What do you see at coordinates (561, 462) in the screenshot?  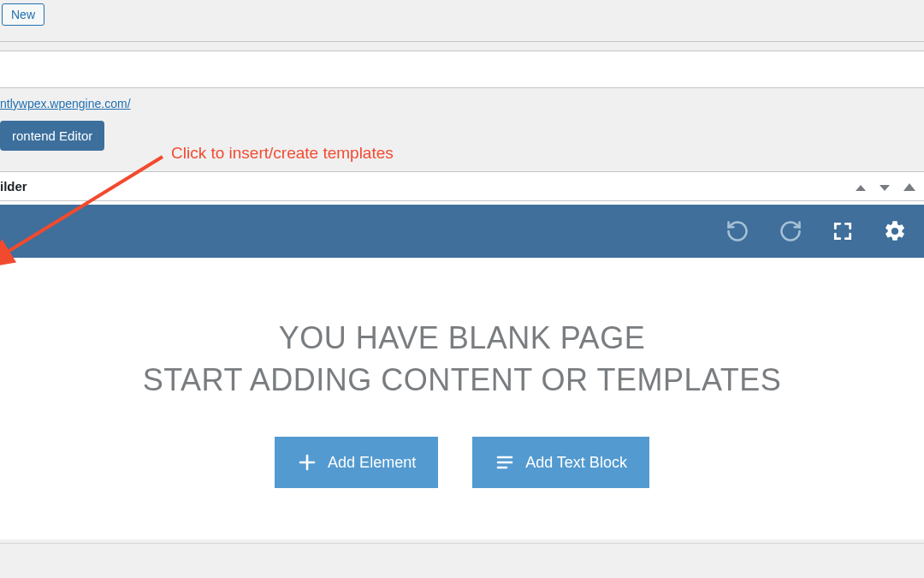 I see `add-text-block-button: Add Text Block` at bounding box center [561, 462].